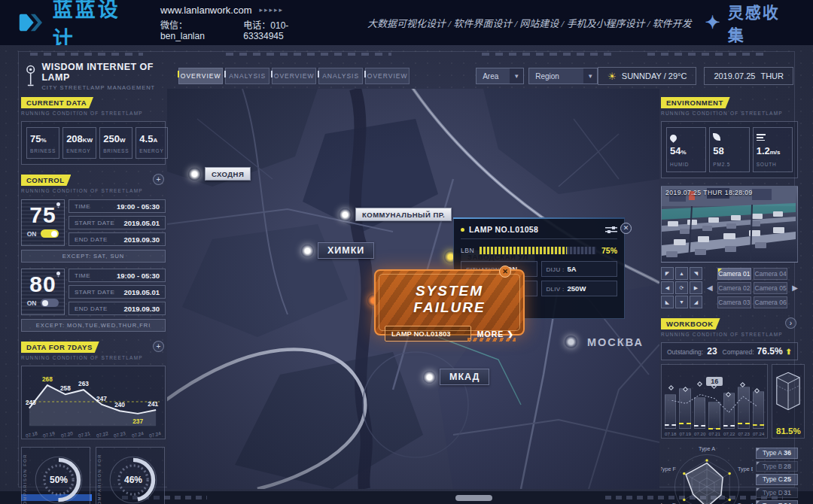  Describe the element at coordinates (31, 23) in the screenshot. I see `lanlan-logo-icon` at that location.